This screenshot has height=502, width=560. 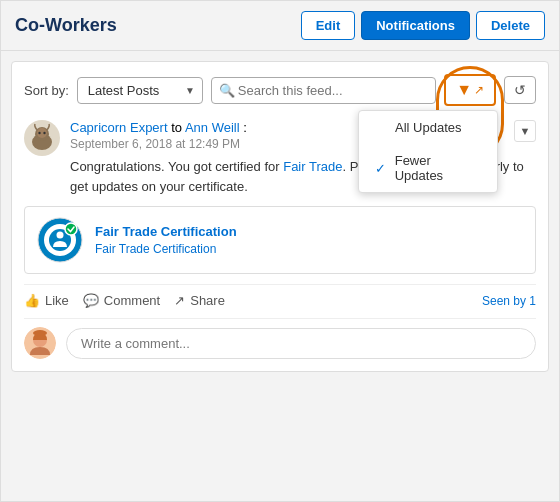 What do you see at coordinates (428, 152) in the screenshot?
I see `filter-dropdown-menu: All Updates ✓ Fewer Updates` at bounding box center [428, 152].